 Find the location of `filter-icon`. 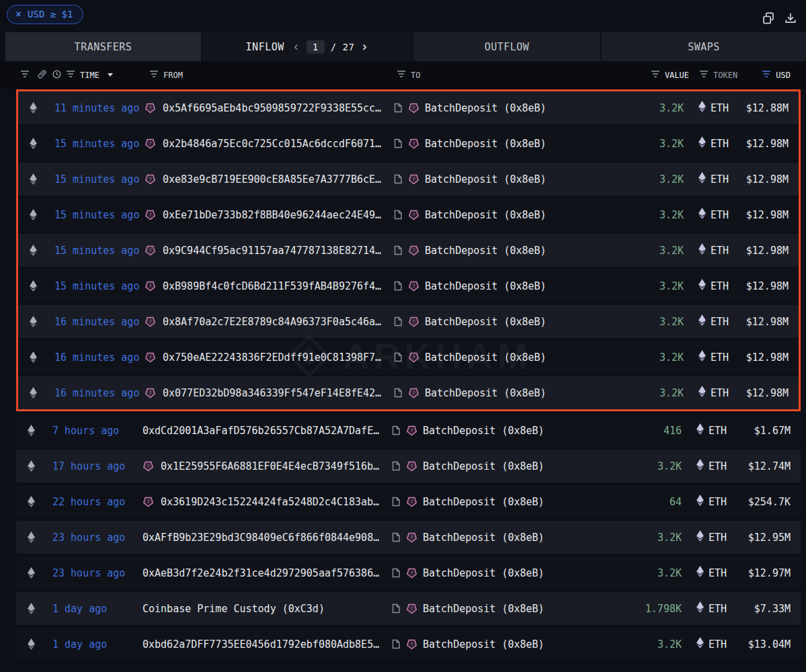

filter-icon is located at coordinates (25, 75).